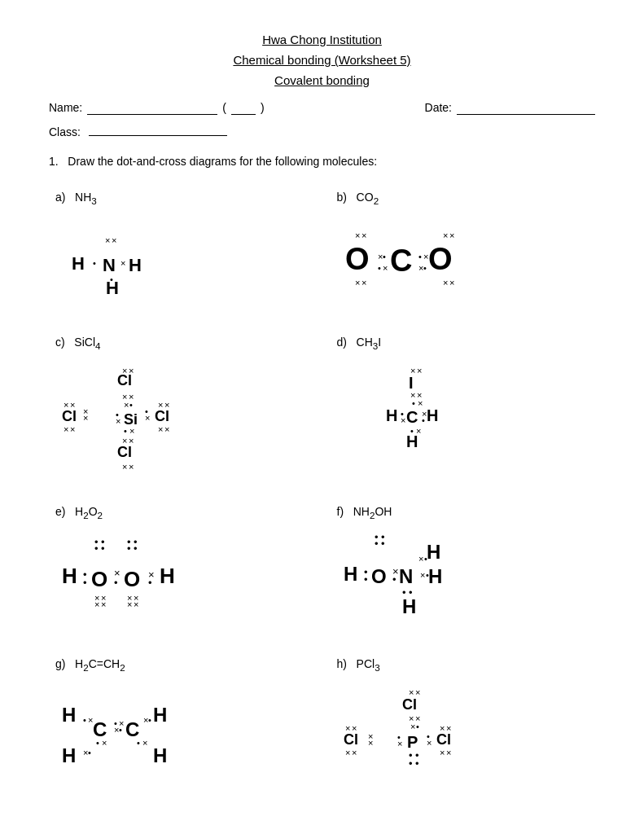 The height and width of the screenshot is (834, 644). I want to click on name-input, so click(152, 108).